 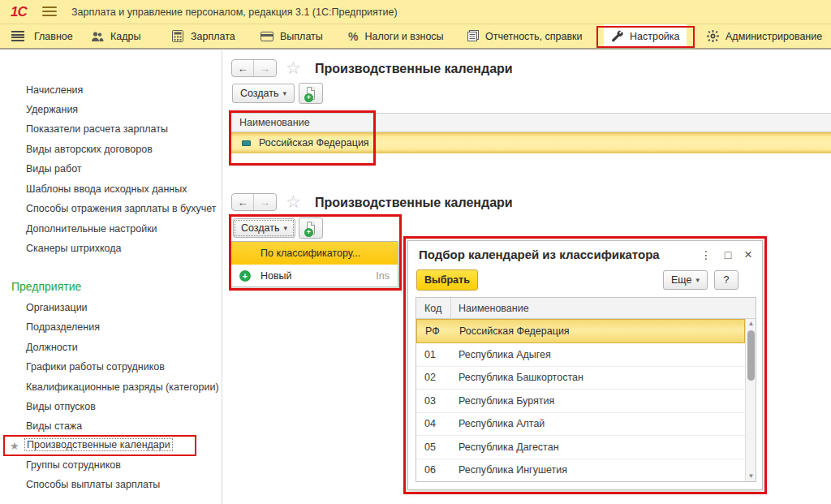 I want to click on tab-taxes-label: Налоги и взносы, so click(x=404, y=37).